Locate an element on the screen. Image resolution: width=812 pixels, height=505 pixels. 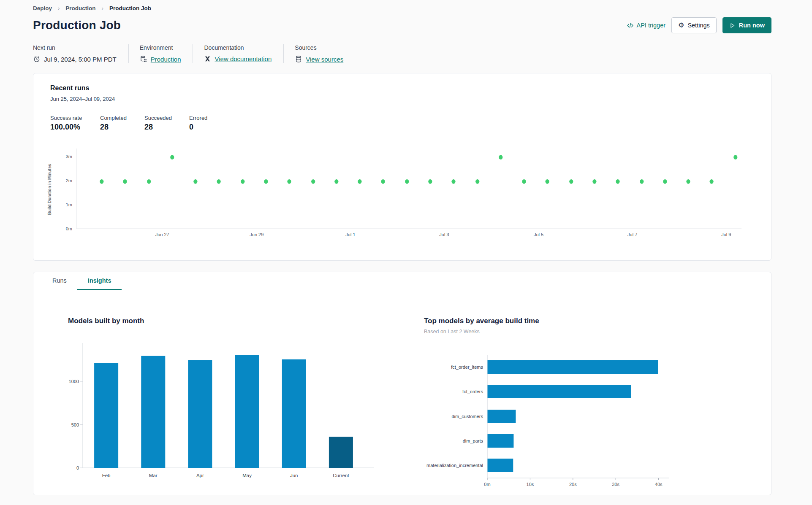
month-bar-mar is located at coordinates (153, 412).